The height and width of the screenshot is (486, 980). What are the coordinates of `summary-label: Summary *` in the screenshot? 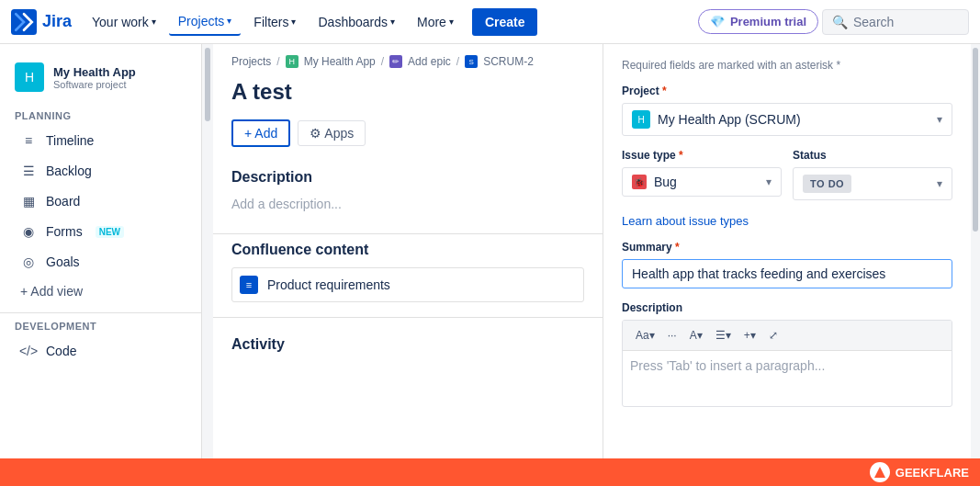 It's located at (787, 247).